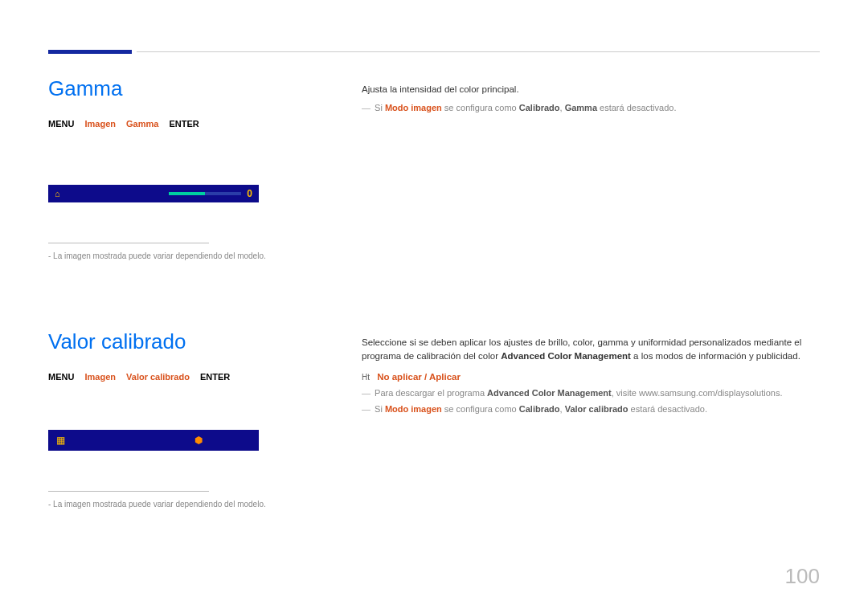  I want to click on picture-icon: ⌂, so click(58, 194).